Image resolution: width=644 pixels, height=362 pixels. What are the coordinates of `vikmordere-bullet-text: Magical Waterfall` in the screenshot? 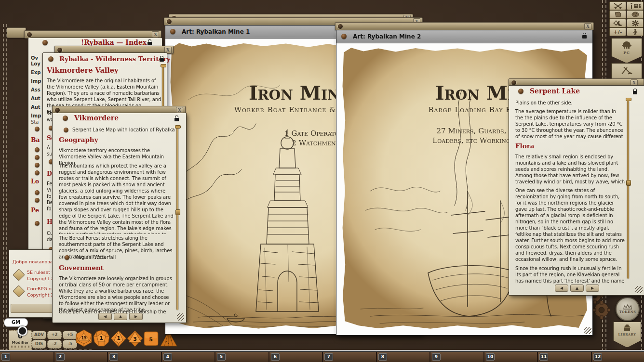 It's located at (95, 257).